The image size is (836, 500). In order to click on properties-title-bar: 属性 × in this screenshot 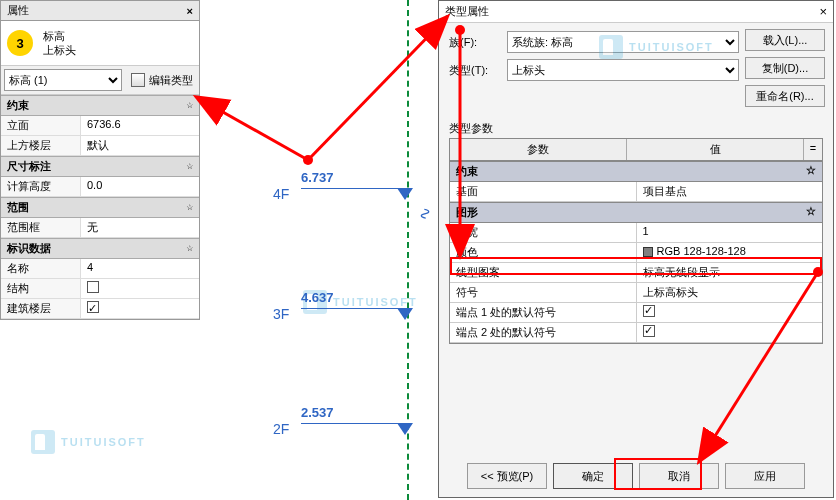, I will do `click(100, 11)`.